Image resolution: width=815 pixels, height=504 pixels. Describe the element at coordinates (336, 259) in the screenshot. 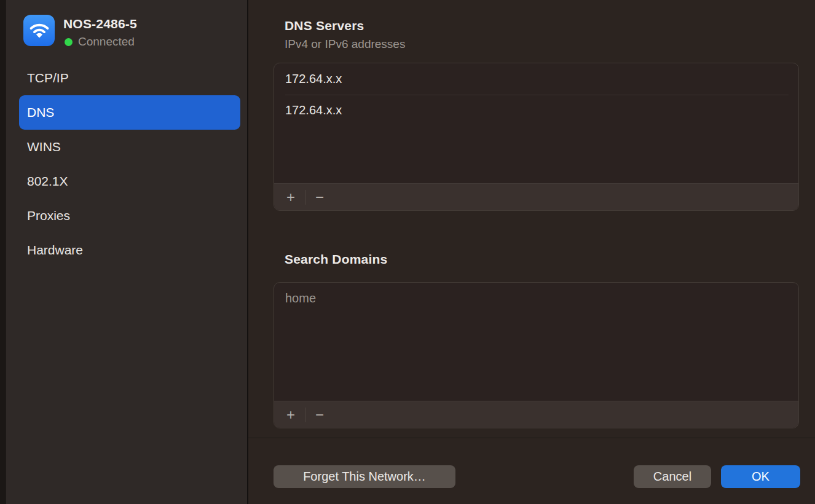

I see `search-domains-title: Search Domains` at that location.